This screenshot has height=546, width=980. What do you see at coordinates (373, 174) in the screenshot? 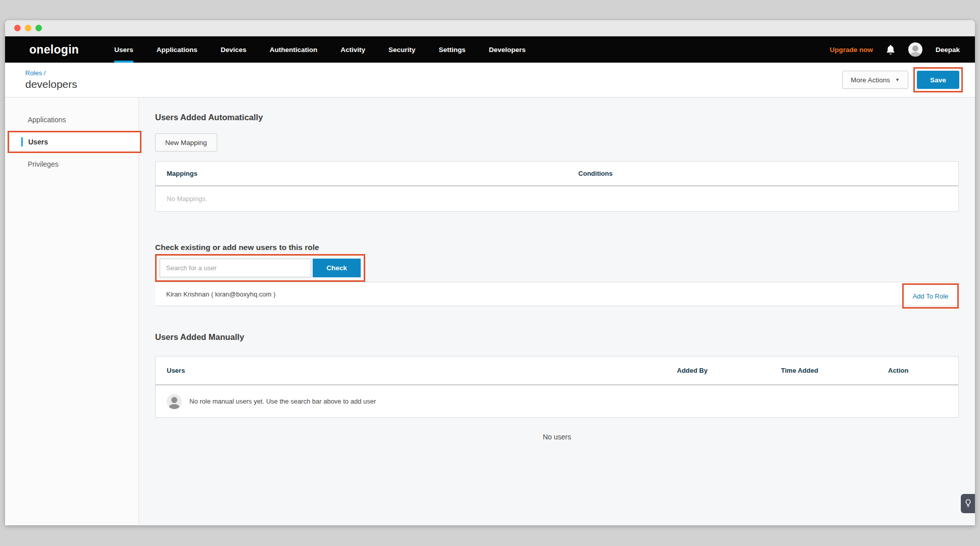
I see `column-header-mappings: Mappings` at bounding box center [373, 174].